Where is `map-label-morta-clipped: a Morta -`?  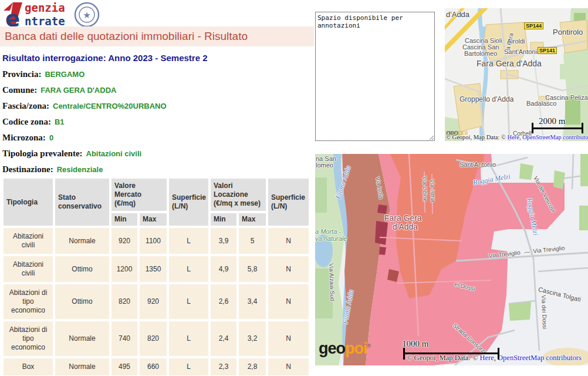 map-label-morta-clipped: a Morta - is located at coordinates (328, 231).